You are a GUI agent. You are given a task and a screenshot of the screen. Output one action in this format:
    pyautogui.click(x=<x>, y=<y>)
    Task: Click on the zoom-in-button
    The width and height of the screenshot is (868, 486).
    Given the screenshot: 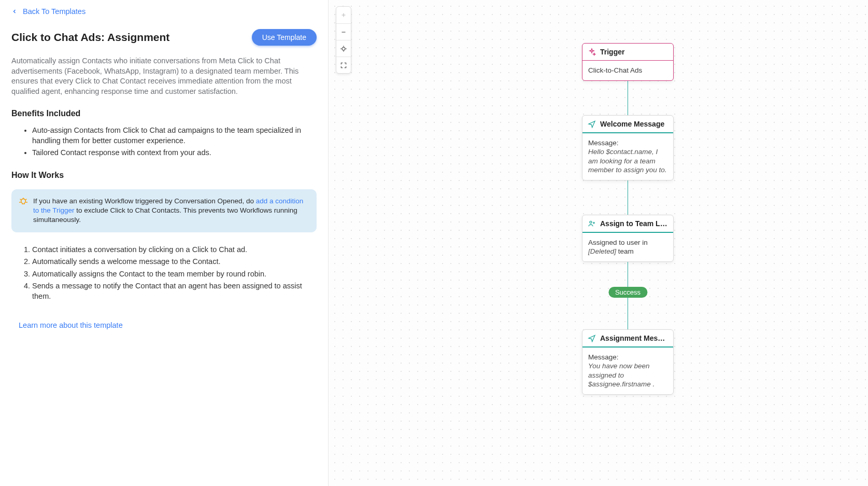 What is the action you would take?
    pyautogui.click(x=344, y=15)
    